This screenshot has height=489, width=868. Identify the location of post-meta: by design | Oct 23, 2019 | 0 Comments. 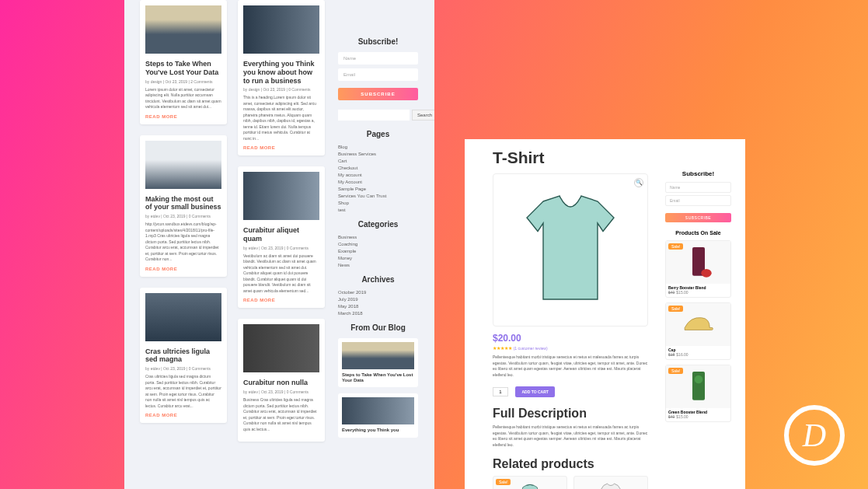
(281, 89).